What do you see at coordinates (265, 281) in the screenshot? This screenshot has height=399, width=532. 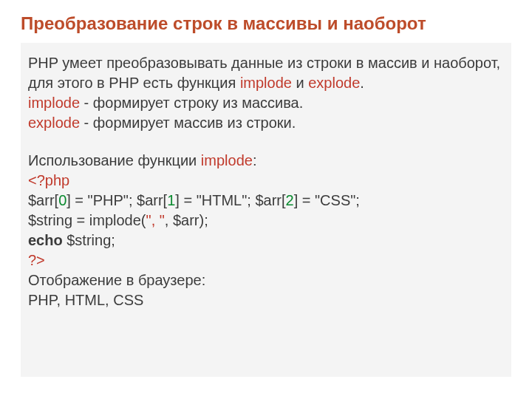 I see `output-label: Отображение в браузере:` at bounding box center [265, 281].